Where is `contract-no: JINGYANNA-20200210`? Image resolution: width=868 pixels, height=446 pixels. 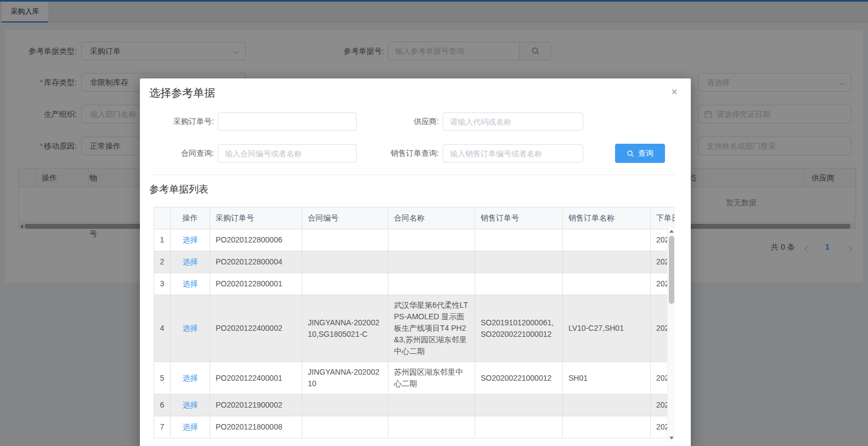 contract-no: JINGYANNA-20200210 is located at coordinates (346, 379).